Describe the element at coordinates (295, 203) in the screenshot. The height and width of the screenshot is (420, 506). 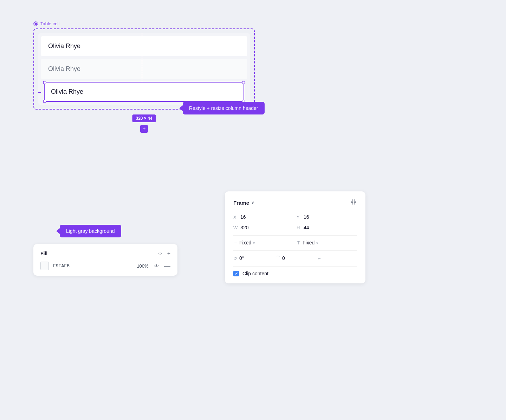
I see `frame-panel-header: Frame ∨` at that location.